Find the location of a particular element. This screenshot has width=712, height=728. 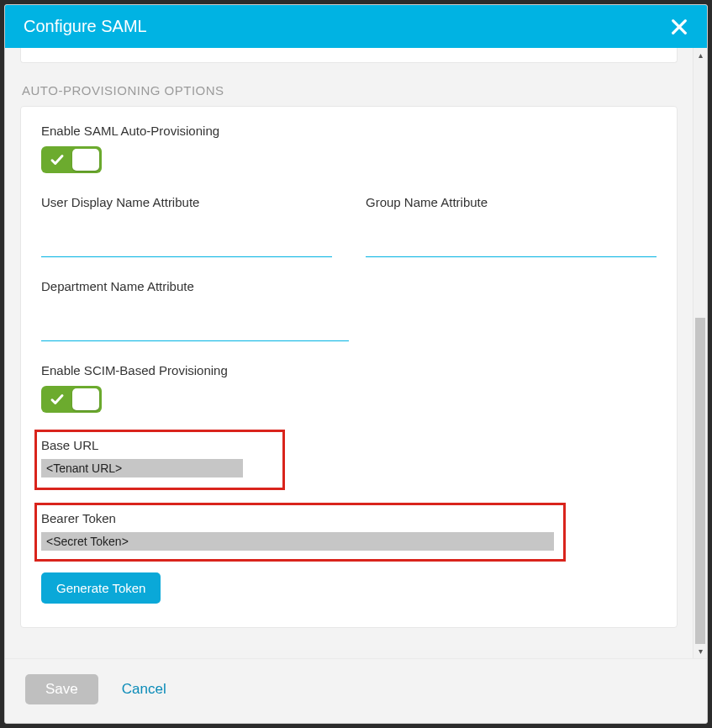

scrollbar-track is located at coordinates (700, 353).